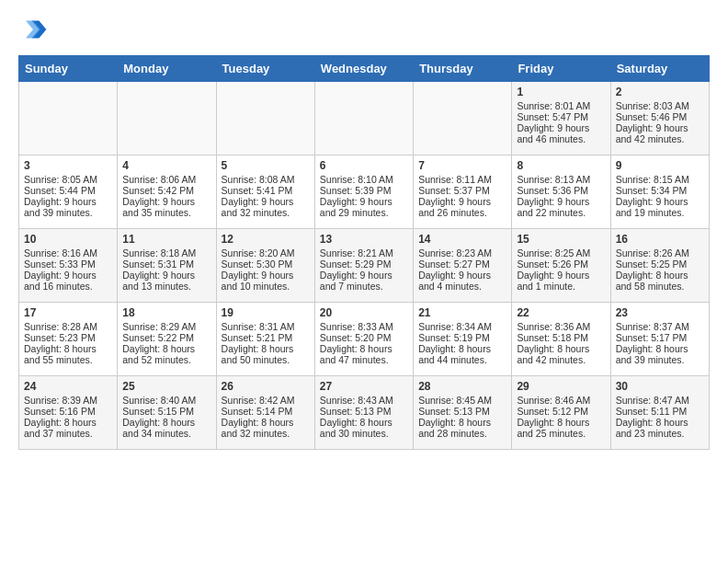 This screenshot has height=563, width=728. What do you see at coordinates (68, 192) in the screenshot?
I see `day-cell: 3Sunrise: 8:05 AMSunset: 5:44 PMDaylight…` at bounding box center [68, 192].